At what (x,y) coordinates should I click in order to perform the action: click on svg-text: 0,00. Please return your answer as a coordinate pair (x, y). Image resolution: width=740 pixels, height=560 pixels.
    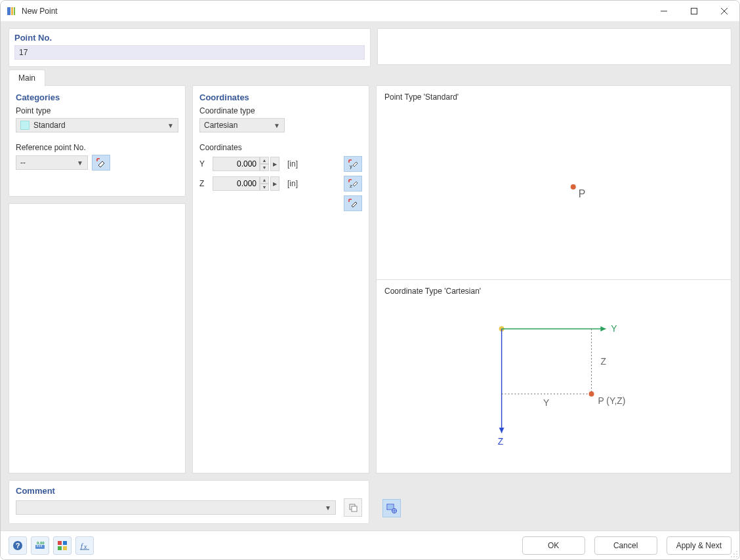
    Looking at the image, I should click on (41, 543).